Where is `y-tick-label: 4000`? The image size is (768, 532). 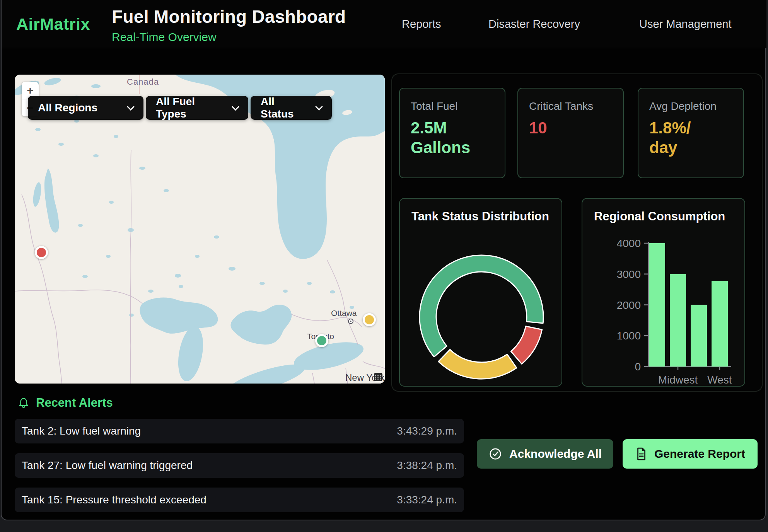 y-tick-label: 4000 is located at coordinates (629, 244).